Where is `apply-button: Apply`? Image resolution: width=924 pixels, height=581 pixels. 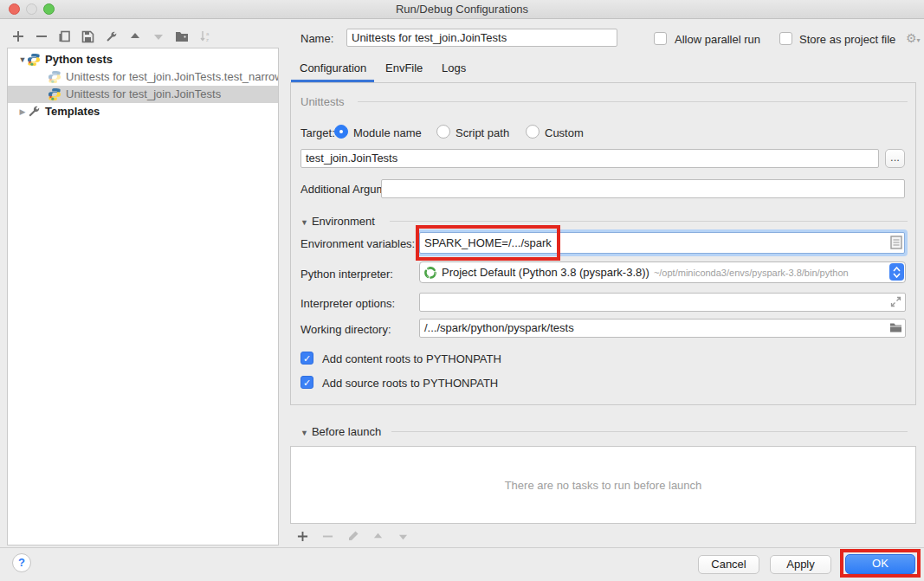 apply-button: Apply is located at coordinates (800, 565).